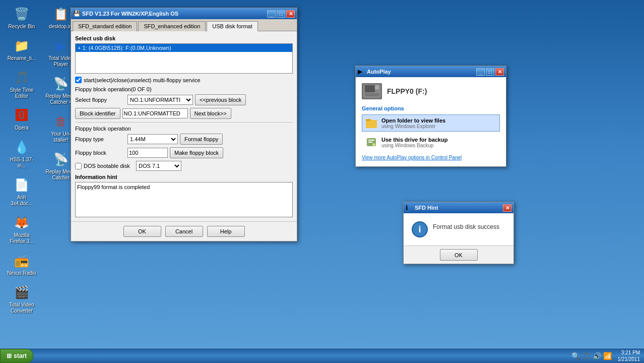 The image size is (644, 363). I want to click on info-hint-textbox: Floppy99 format is completed, so click(184, 200).